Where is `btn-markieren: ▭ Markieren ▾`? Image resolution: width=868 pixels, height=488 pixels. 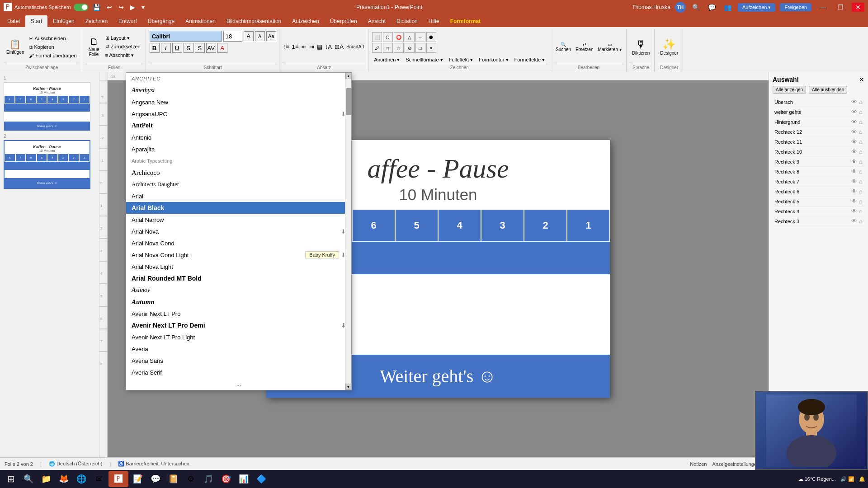
btn-markieren: ▭ Markieren ▾ is located at coordinates (610, 47).